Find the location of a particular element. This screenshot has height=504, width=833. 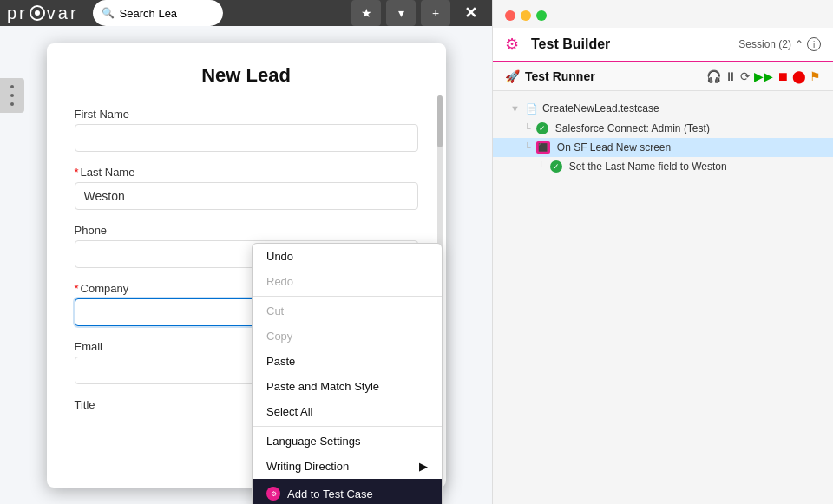

test-runner-label: Test Runner is located at coordinates (561, 76).